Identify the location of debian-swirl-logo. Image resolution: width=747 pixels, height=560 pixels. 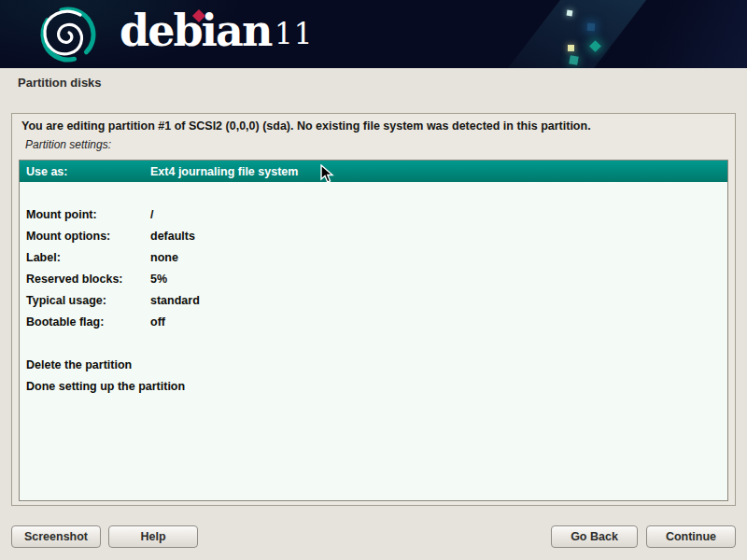
(68, 34).